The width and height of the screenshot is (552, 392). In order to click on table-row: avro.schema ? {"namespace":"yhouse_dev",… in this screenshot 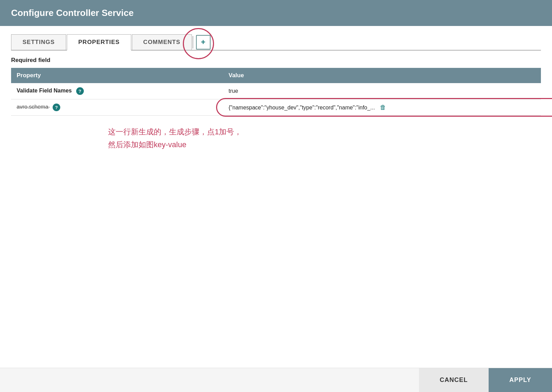, I will do `click(276, 107)`.